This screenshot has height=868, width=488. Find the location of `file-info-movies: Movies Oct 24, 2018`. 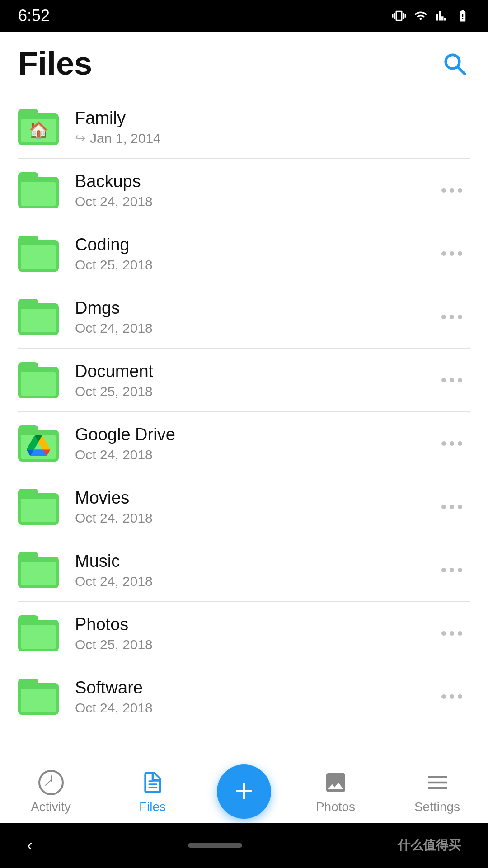

file-info-movies: Movies Oct 24, 2018 is located at coordinates (254, 507).